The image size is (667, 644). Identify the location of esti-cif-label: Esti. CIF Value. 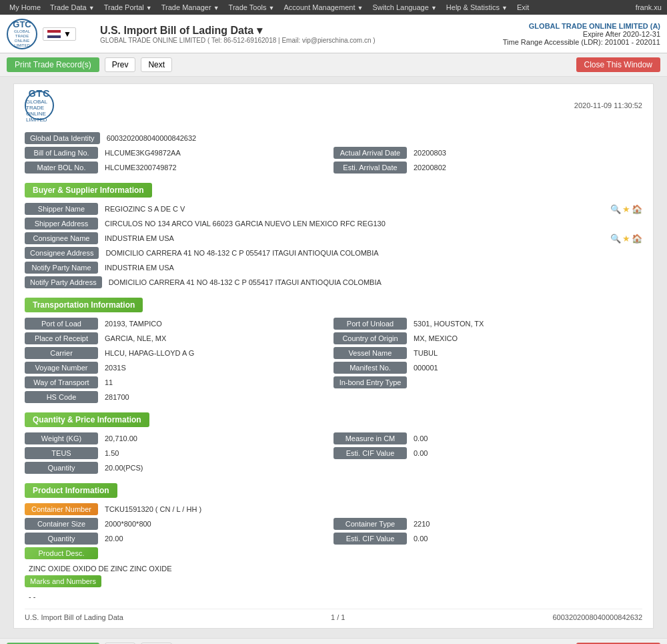
(370, 453).